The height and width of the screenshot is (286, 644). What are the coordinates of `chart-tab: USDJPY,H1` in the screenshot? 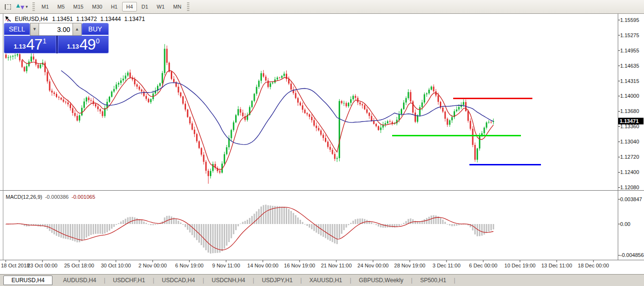 It's located at (277, 280).